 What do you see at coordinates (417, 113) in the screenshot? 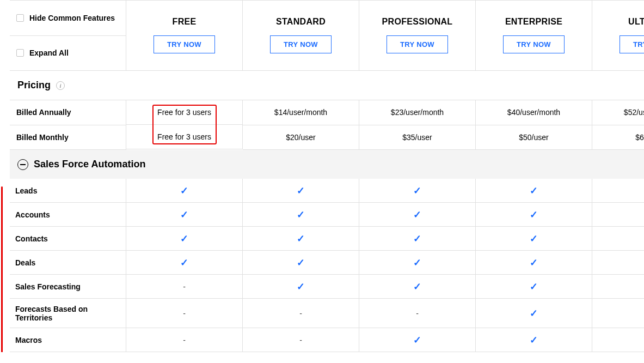
I see `price-professional-annual: $23/user/month` at bounding box center [417, 113].